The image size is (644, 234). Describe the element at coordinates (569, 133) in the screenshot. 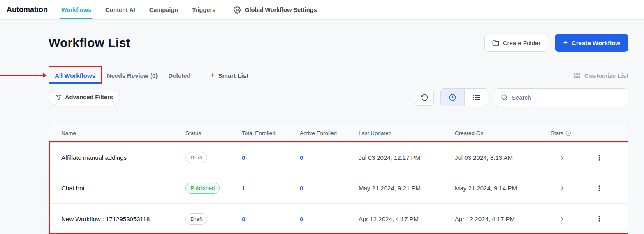

I see `header-stats: Stats` at that location.